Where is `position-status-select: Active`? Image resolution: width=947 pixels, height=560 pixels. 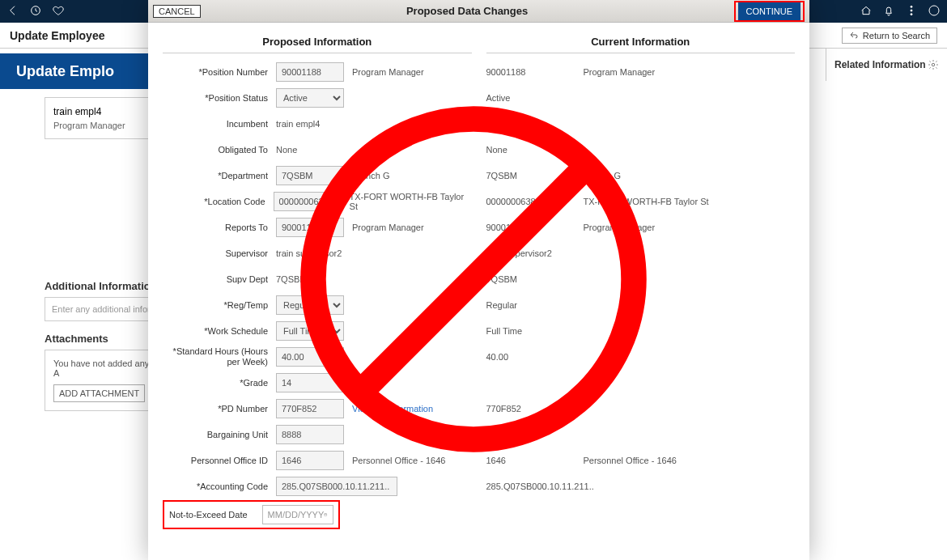
position-status-select: Active is located at coordinates (310, 98).